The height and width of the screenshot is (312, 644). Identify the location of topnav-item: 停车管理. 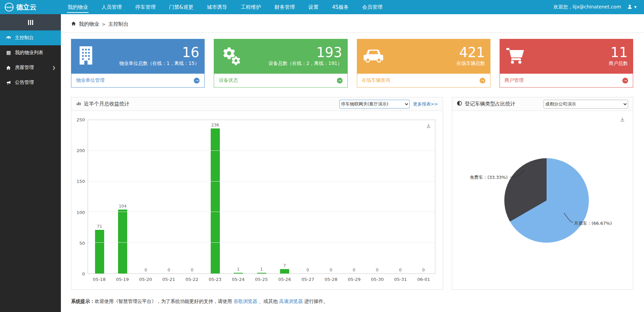
(145, 7).